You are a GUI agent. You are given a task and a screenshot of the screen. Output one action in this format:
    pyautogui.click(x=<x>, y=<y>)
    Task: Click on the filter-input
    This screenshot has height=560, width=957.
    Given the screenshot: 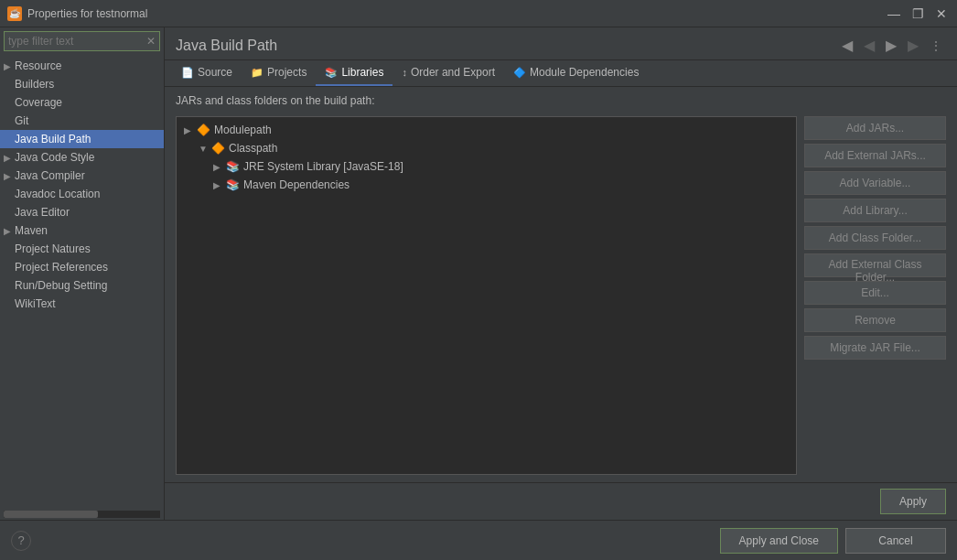 What is the action you would take?
    pyautogui.click(x=77, y=41)
    